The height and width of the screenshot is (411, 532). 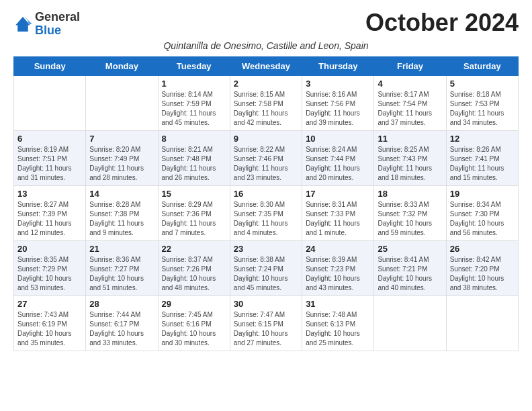 I want to click on day-info: Sunrise: 8:34 AM Sunset: 7:30 PM Dayligh…, so click(x=482, y=219).